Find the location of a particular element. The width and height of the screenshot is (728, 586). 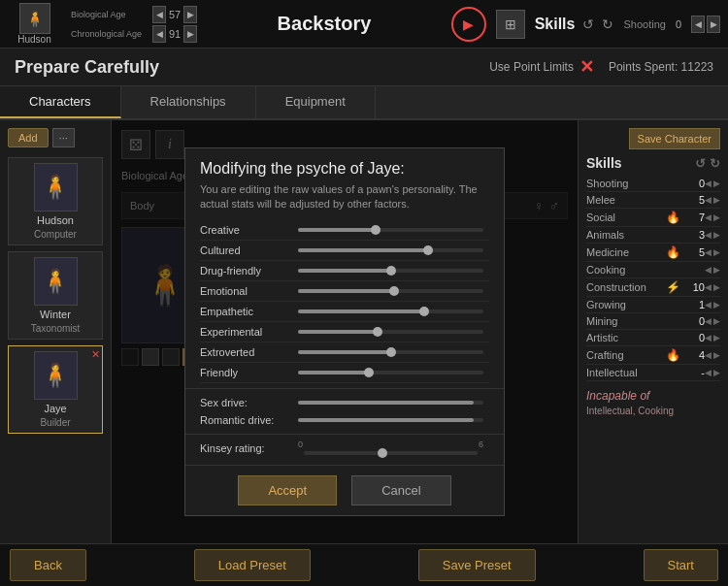

kinsey-thumb is located at coordinates (382, 453).